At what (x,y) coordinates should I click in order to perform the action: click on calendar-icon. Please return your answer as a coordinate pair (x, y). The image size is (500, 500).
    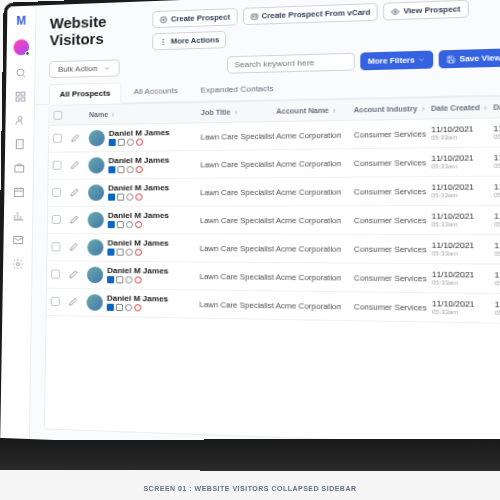
    Looking at the image, I should click on (19, 192).